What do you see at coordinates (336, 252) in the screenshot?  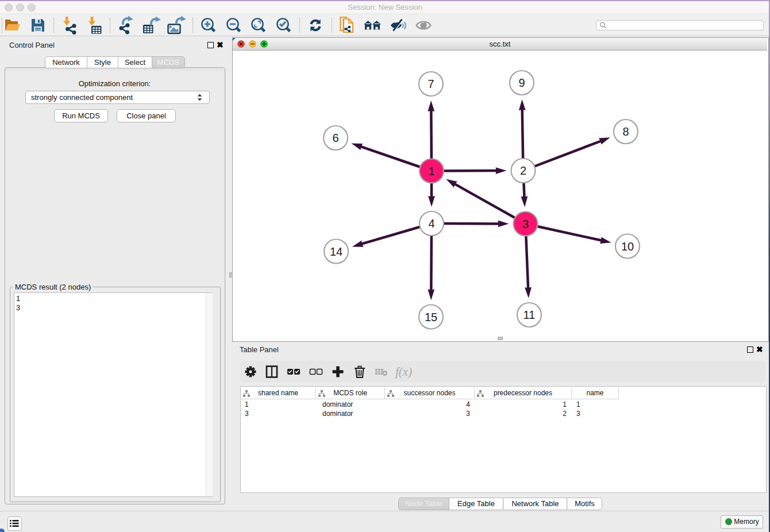 I see `svg-text: 14` at bounding box center [336, 252].